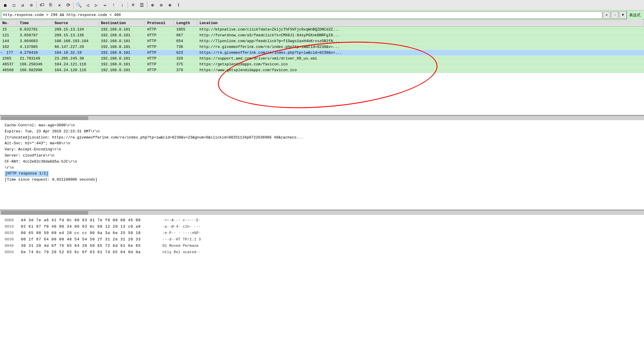 The image size is (644, 349). What do you see at coordinates (322, 220) in the screenshot?
I see `hex-row: 0000d4 3d 7e a6 41 fd 0c 80 63 d1 7e f8 …` at bounding box center [322, 220].